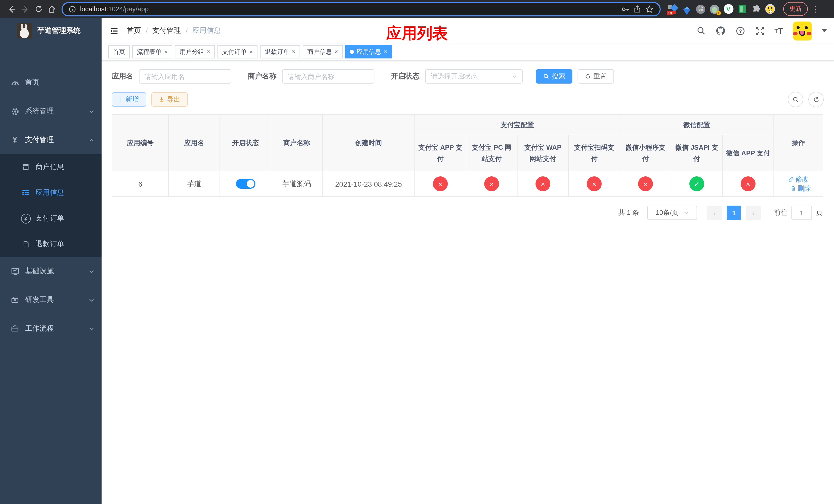 This screenshot has width=834, height=504. I want to click on tab-user-group: 用户分组×, so click(195, 52).